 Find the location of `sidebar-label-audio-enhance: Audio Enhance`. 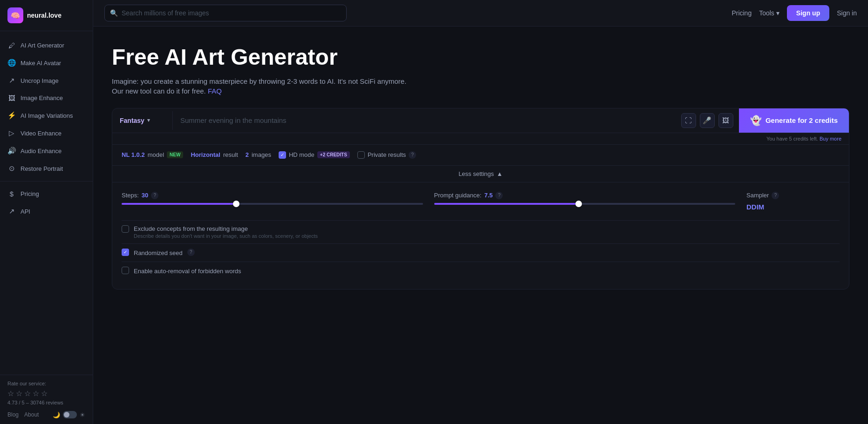

sidebar-label-audio-enhance: Audio Enhance is located at coordinates (41, 151).